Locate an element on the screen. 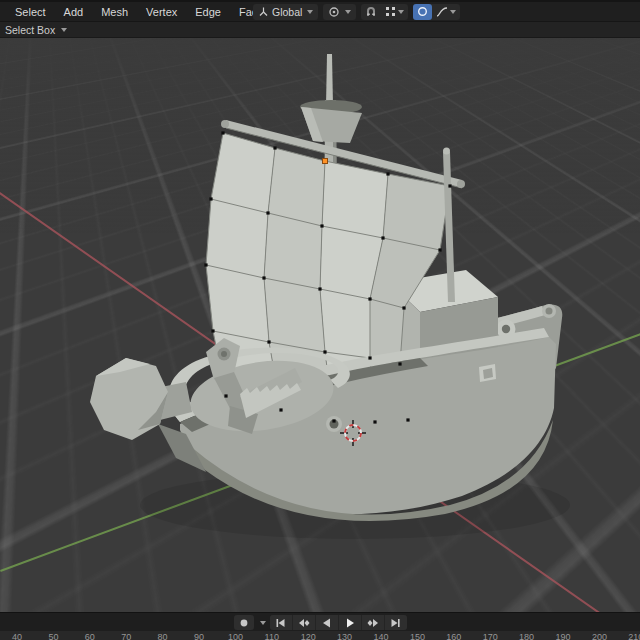 The height and width of the screenshot is (640, 640). frame-number: 40 is located at coordinates (17, 636).